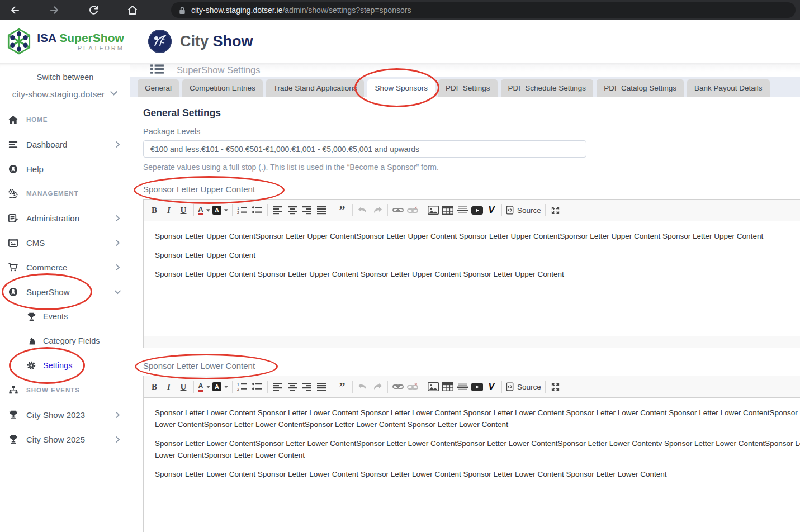 The height and width of the screenshot is (532, 800). What do you see at coordinates (65, 316) in the screenshot?
I see `sidebar-item-events: Events` at bounding box center [65, 316].